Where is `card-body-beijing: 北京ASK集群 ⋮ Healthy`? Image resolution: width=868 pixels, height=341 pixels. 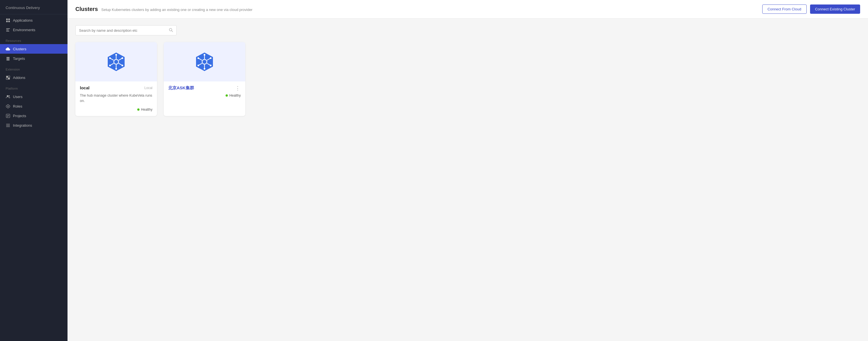
card-body-beijing: 北京ASK集群 ⋮ Healthy is located at coordinates (205, 92).